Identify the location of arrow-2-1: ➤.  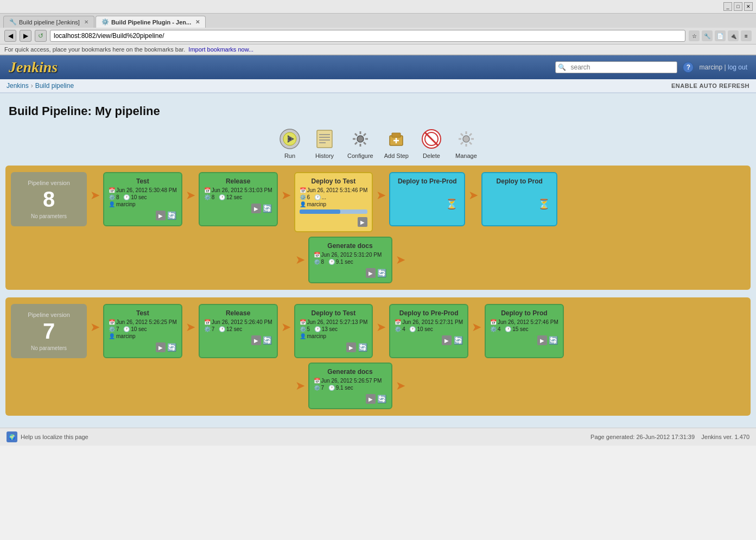
(95, 327).